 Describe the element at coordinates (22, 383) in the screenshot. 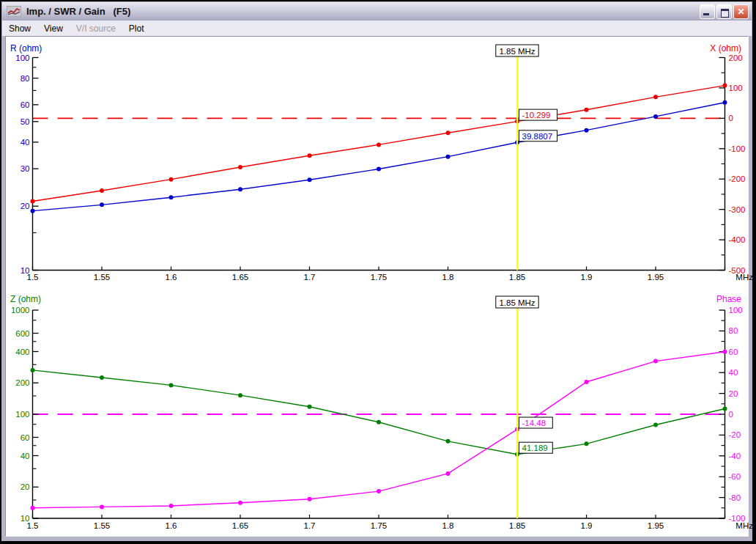

I see `left-axis-tick-label: 200` at that location.